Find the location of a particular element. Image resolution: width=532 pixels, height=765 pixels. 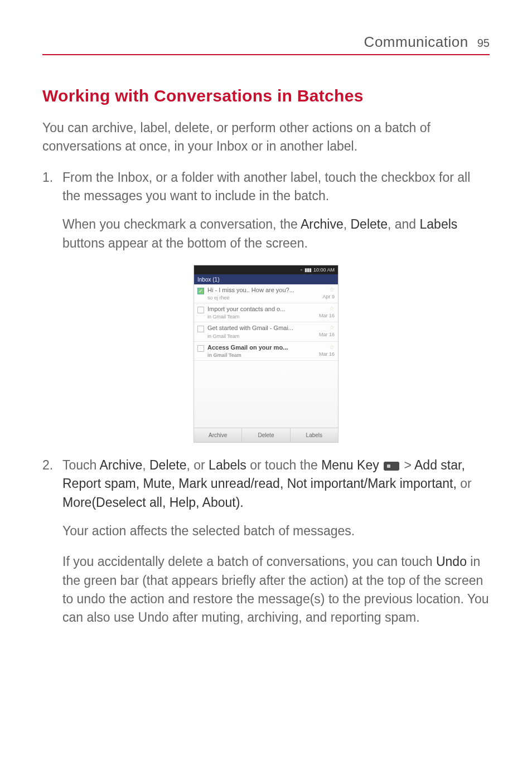

phone-blank-area is located at coordinates (266, 394).